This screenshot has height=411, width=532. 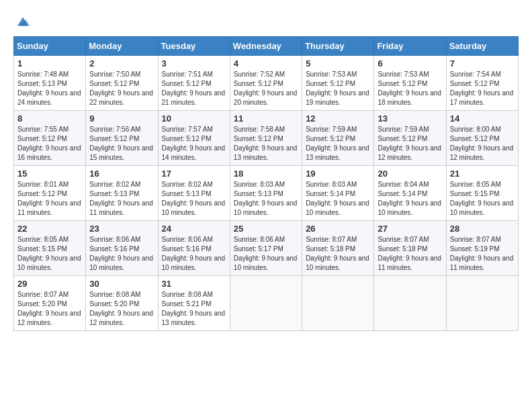 What do you see at coordinates (122, 193) in the screenshot?
I see `calendar-cell: 16Sunrise: 8:02 AMSunset: 5:13 PMDayligh…` at bounding box center [122, 193].